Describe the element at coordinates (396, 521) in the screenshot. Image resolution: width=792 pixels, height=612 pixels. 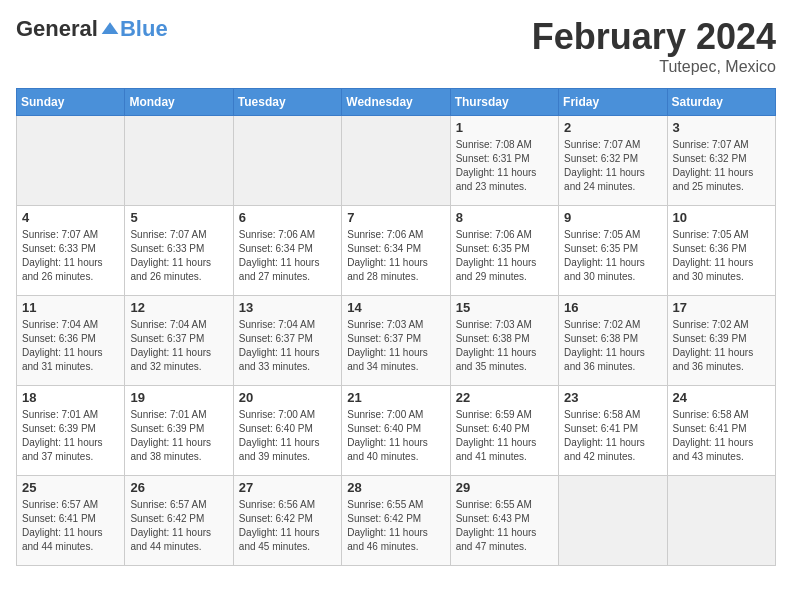
I see `calendar-cell: 28Sunrise: 6:55 AM Sunset: 6:42 PM Dayli…` at that location.